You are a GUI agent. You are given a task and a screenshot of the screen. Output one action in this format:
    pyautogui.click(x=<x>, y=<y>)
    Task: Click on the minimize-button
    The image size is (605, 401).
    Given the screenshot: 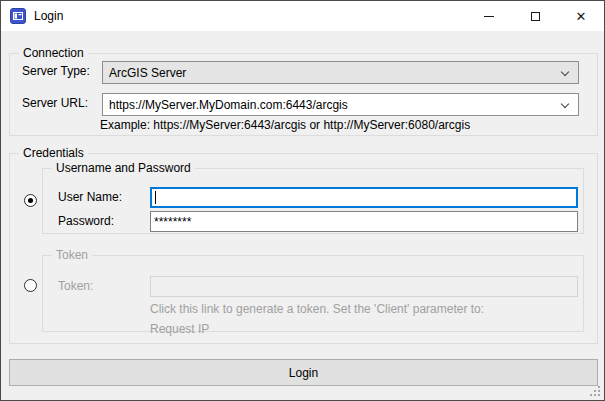 What is the action you would take?
    pyautogui.click(x=489, y=16)
    